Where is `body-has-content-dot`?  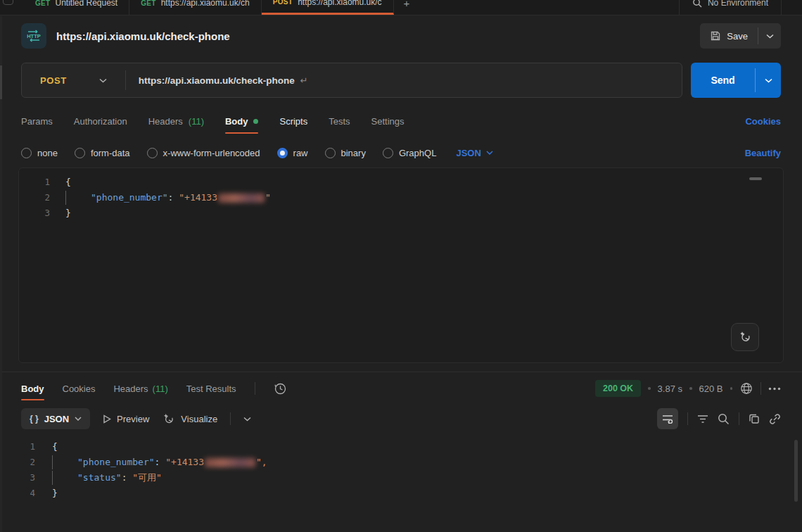
body-has-content-dot is located at coordinates (256, 121).